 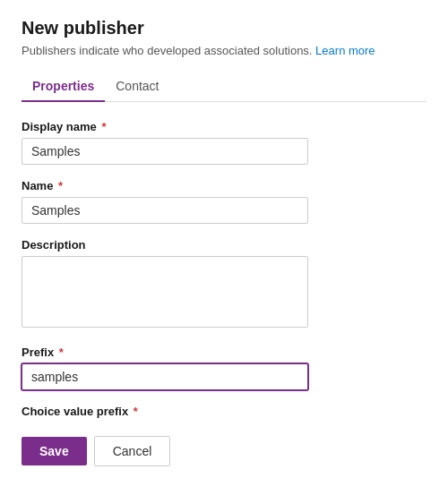 I want to click on tab-properties: Properties, so click(x=63, y=87).